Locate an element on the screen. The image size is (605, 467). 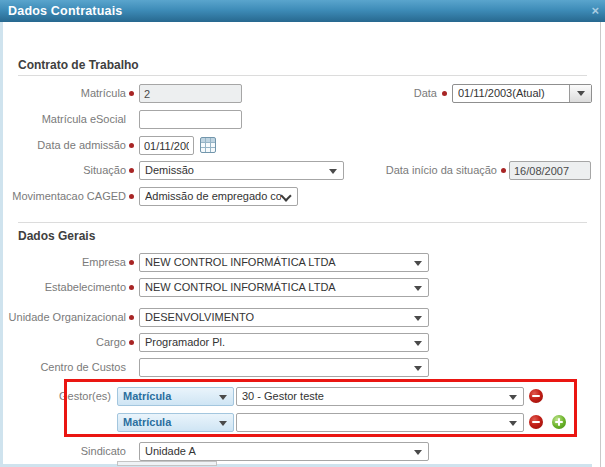
close-icon: × is located at coordinates (595, 11).